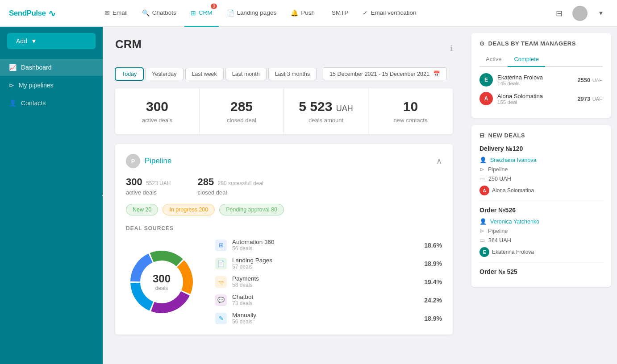 The image size is (617, 364). What do you see at coordinates (323, 278) in the screenshot?
I see `source-name-2: Payments` at bounding box center [323, 278].